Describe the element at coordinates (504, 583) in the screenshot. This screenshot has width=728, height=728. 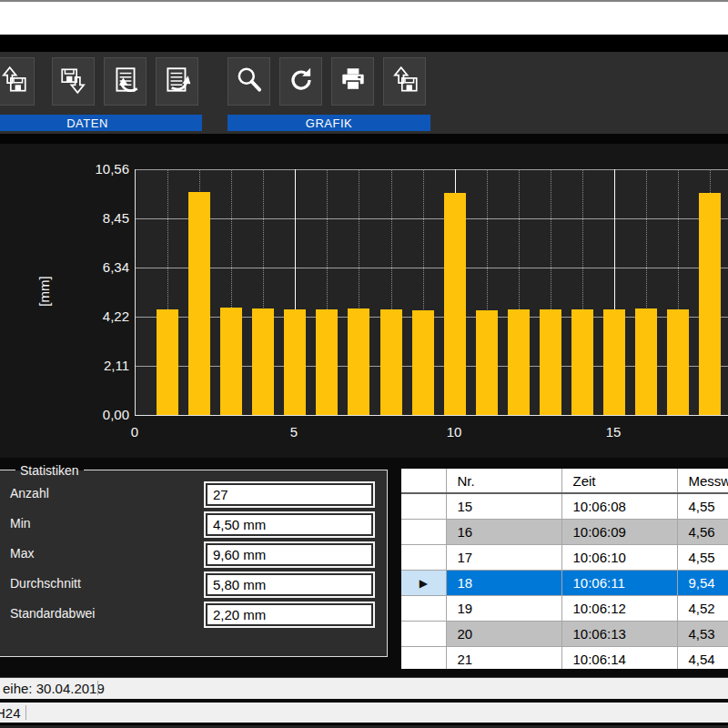
I see `cell-nr: 18` at that location.